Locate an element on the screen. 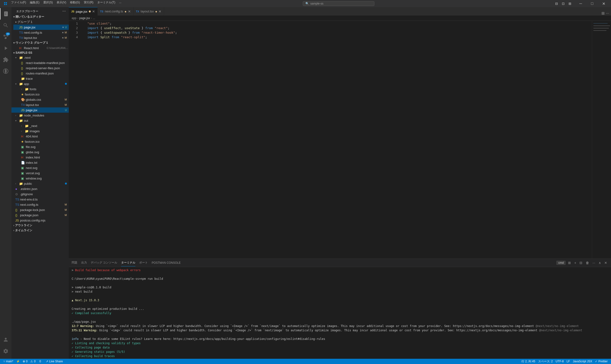  file-index-html: H index.html is located at coordinates (40, 157).